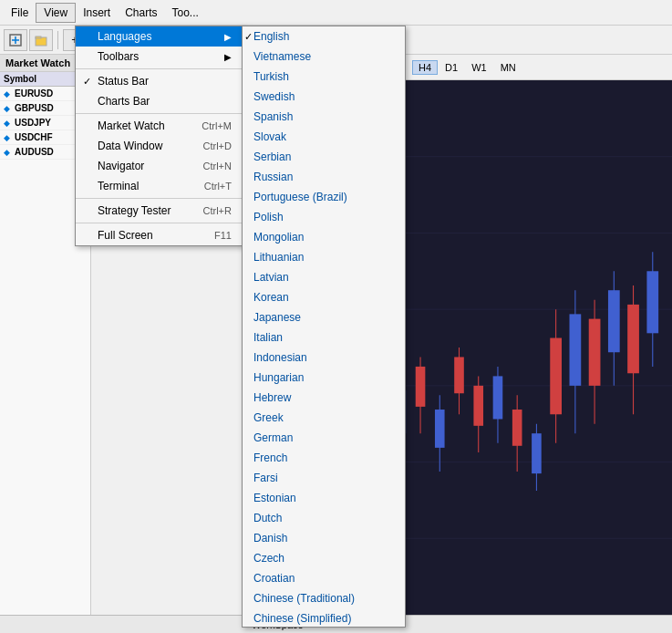 The width and height of the screenshot is (672, 633). What do you see at coordinates (186, 13) in the screenshot?
I see `menu-tools: Too...` at bounding box center [186, 13].